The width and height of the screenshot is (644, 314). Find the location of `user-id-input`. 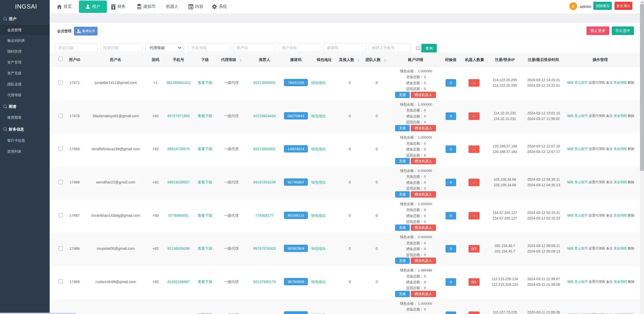

user-id-input is located at coordinates (255, 48).